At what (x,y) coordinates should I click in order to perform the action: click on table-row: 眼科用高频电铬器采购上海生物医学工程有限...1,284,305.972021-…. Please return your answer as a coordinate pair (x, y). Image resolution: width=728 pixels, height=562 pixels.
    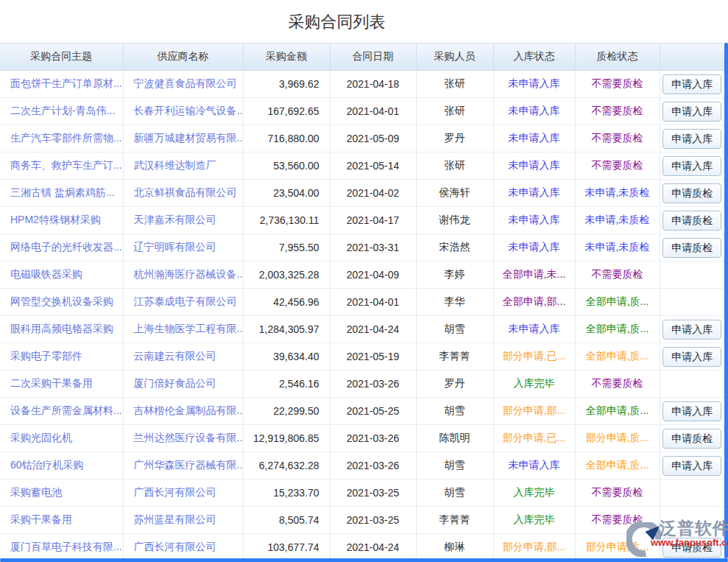
    Looking at the image, I should click on (362, 330).